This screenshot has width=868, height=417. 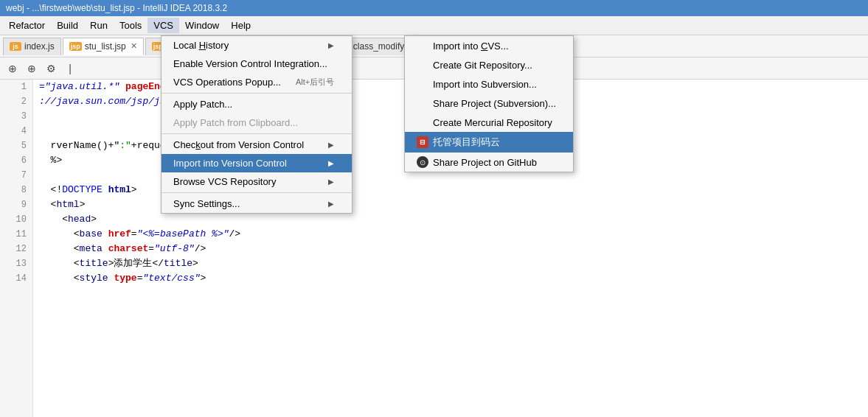 I want to click on menu-run: Run, so click(x=99, y=25).